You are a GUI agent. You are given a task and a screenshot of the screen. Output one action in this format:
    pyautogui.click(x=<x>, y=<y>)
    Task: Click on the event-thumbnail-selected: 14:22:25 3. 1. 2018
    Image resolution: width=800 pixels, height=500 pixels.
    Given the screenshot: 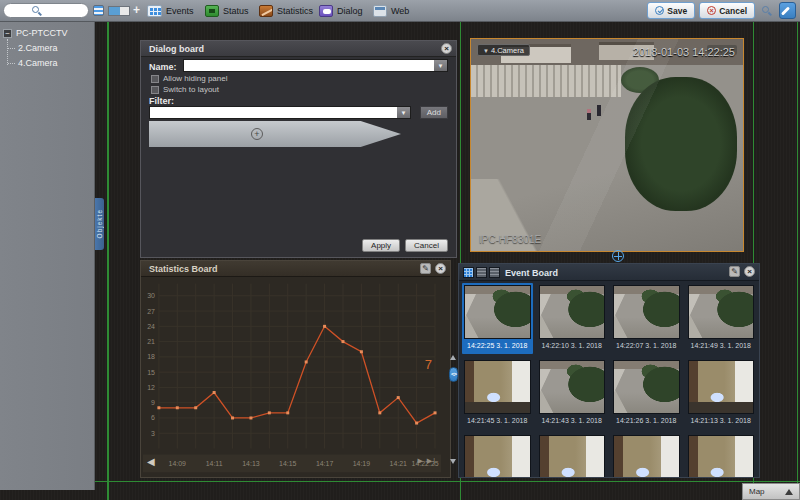 What is the action you would take?
    pyautogui.click(x=498, y=318)
    